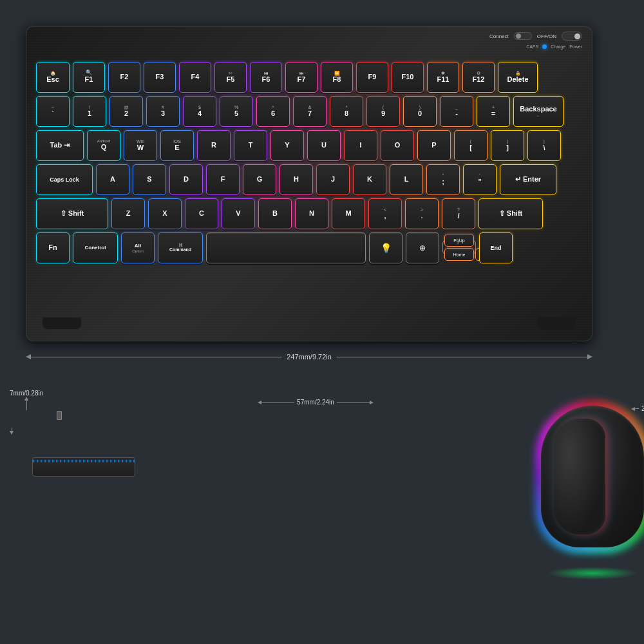  What do you see at coordinates (160, 77) in the screenshot?
I see `key-f3: F3` at bounding box center [160, 77].